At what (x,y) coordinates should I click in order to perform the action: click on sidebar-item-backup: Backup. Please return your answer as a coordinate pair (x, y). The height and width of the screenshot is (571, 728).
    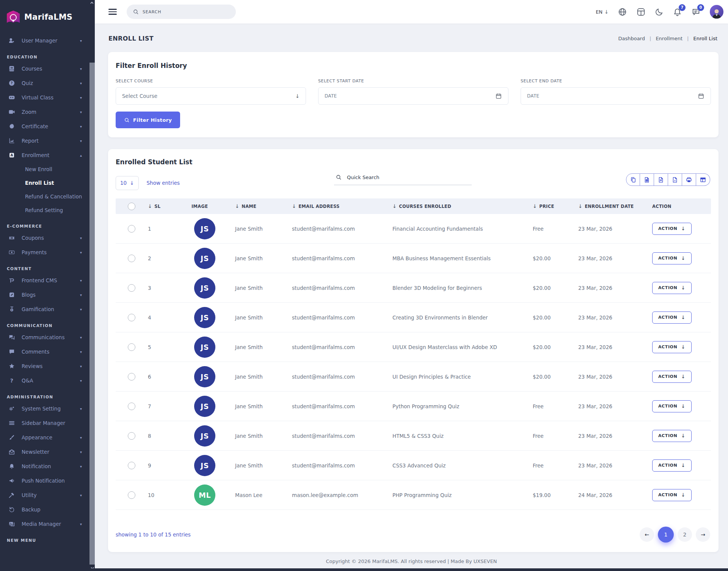
    Looking at the image, I should click on (45, 510).